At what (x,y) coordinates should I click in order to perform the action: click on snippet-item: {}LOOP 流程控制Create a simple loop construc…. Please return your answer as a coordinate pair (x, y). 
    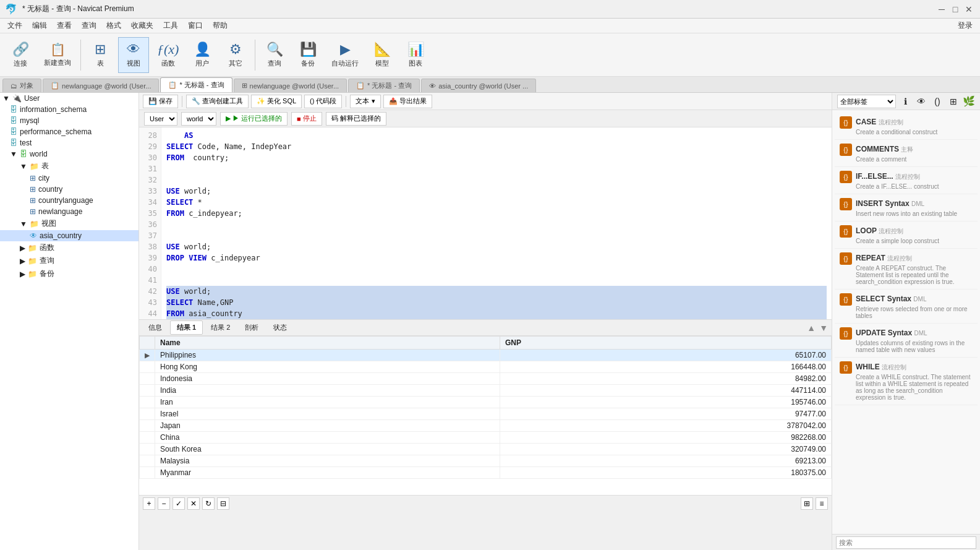
    Looking at the image, I should click on (906, 235).